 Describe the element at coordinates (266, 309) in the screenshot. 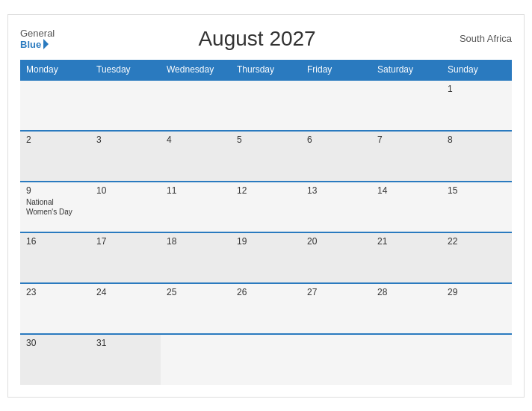

I see `calendar-week-row: 23242526272829` at that location.